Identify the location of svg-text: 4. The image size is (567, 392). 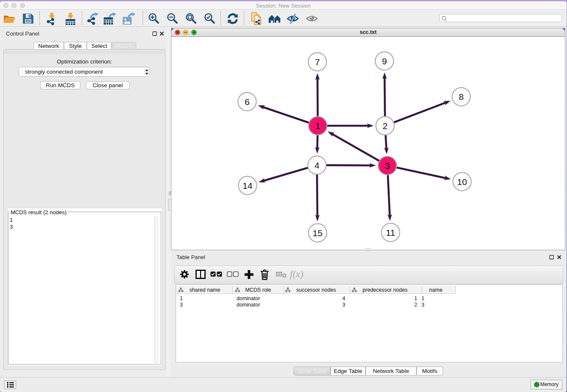
(317, 165).